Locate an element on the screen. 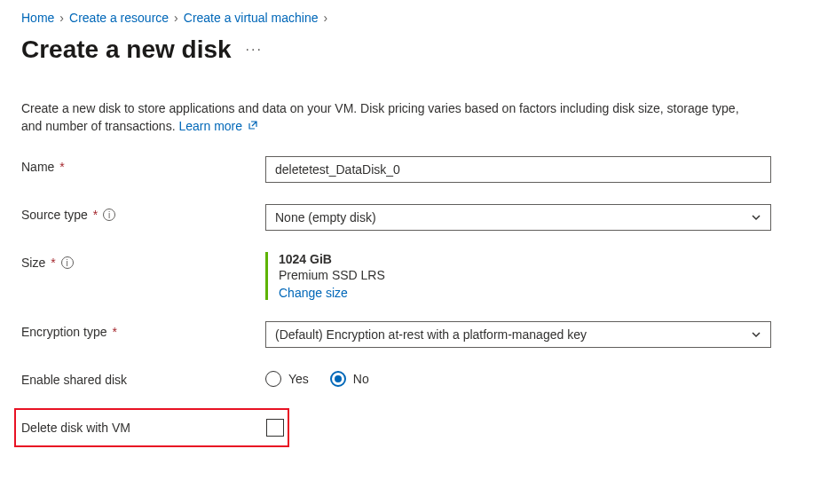 Image resolution: width=820 pixels, height=504 pixels. row-enable-shared: Enable shared disk Yes No is located at coordinates (410, 378).